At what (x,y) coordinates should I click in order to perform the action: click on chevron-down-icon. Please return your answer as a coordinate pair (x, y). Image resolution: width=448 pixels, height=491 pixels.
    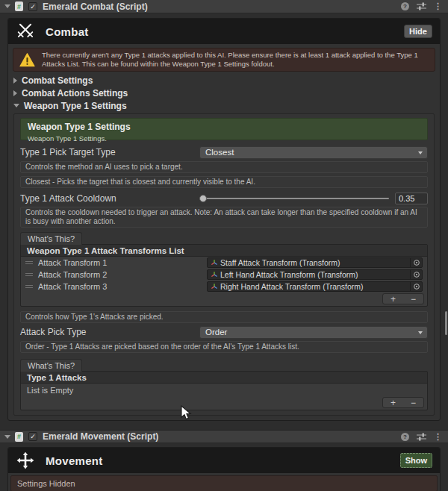
    Looking at the image, I should click on (16, 106).